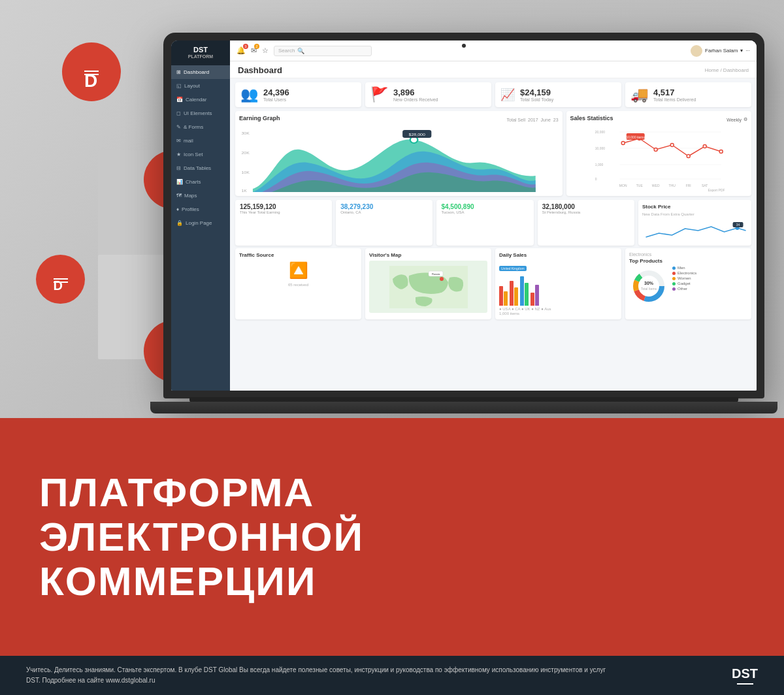  Describe the element at coordinates (649, 261) in the screenshot. I see `top-products-title: Top Products` at that location.